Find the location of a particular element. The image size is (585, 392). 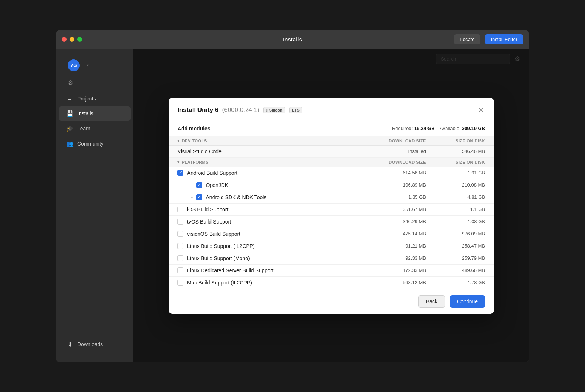

module-name: Visual Studio Code is located at coordinates (272, 151).